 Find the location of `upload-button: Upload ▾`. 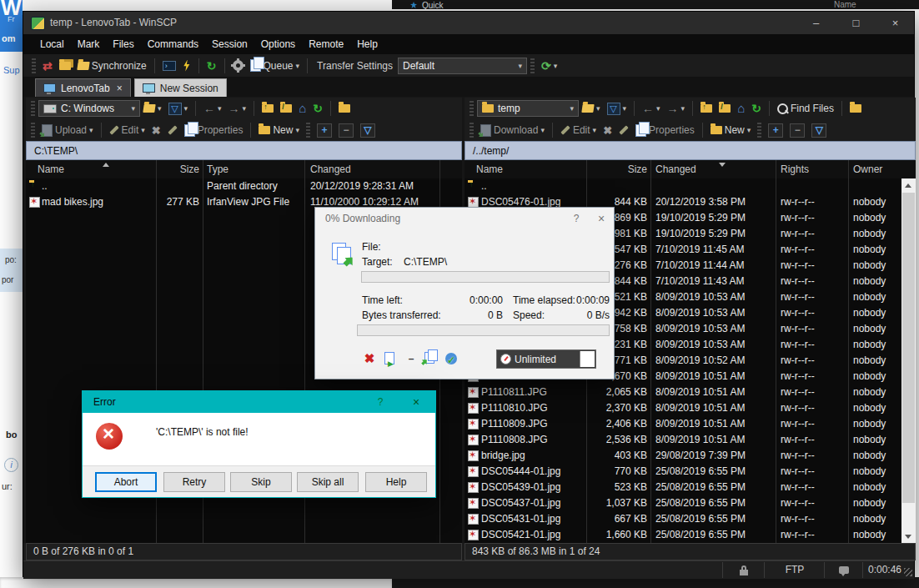

upload-button: Upload ▾ is located at coordinates (68, 130).